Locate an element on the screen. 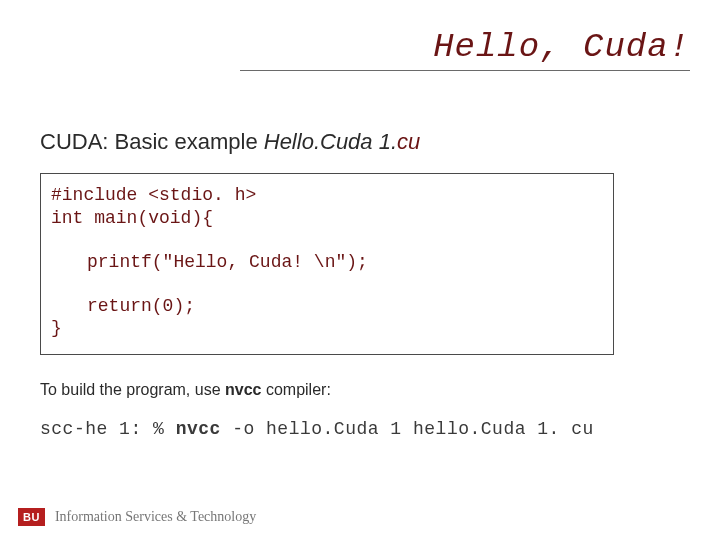 The width and height of the screenshot is (720, 540). title-block: Hello, Cuda! is located at coordinates (365, 50).